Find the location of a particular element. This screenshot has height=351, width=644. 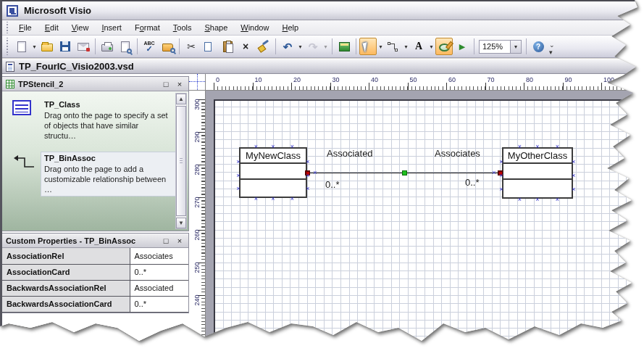

menu-file: File is located at coordinates (25, 28).